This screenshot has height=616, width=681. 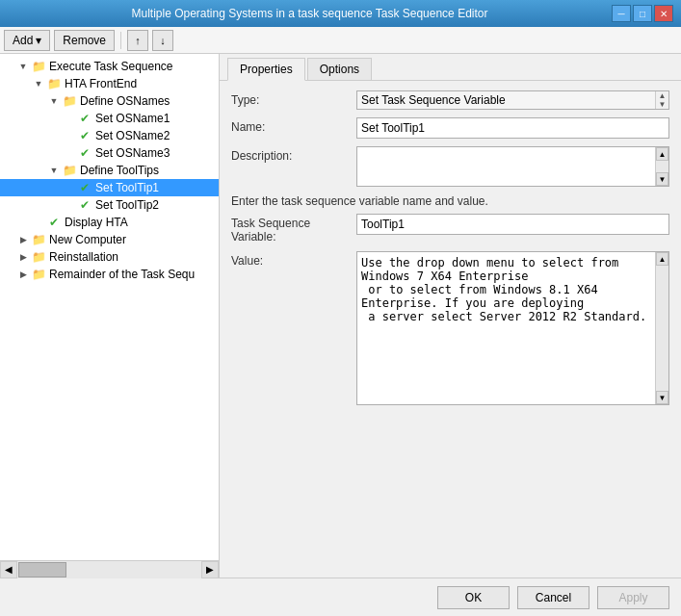 What do you see at coordinates (85, 40) in the screenshot?
I see `remove-label: Remove` at bounding box center [85, 40].